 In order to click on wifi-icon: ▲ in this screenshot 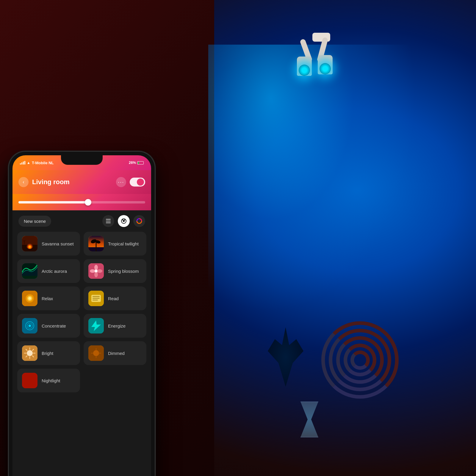, I will do `click(29, 163)`.